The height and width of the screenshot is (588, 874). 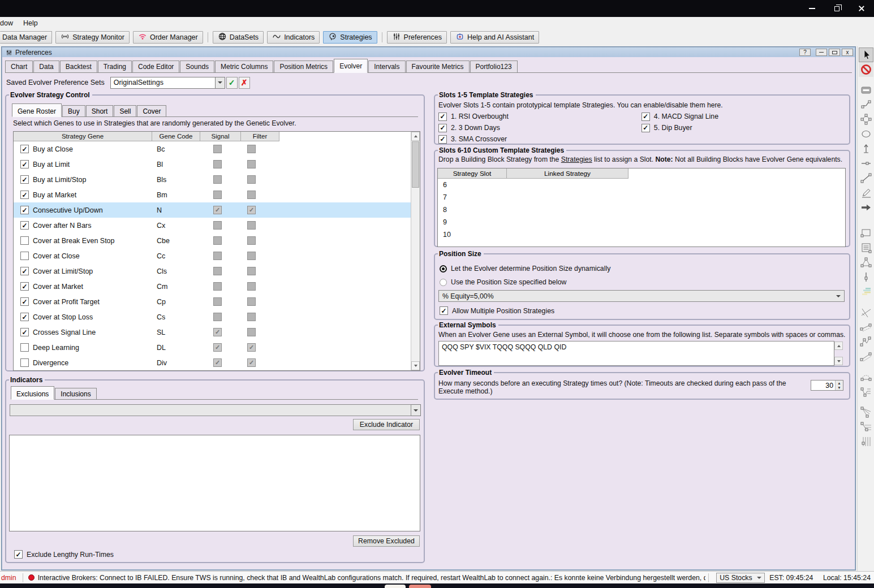 What do you see at coordinates (866, 292) in the screenshot?
I see `chart-bars-icon` at bounding box center [866, 292].